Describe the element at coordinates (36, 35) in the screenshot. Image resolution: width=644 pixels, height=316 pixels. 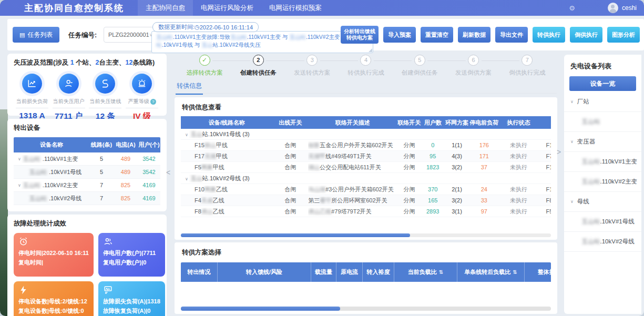
I see `task-list-button: ▤ 任务列表` at that location.